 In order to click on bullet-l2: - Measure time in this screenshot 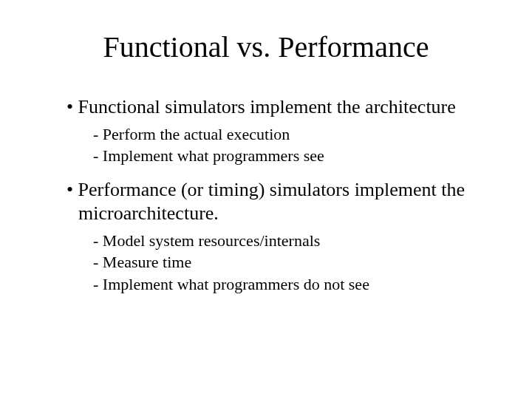, I will do `click(290, 262)`.